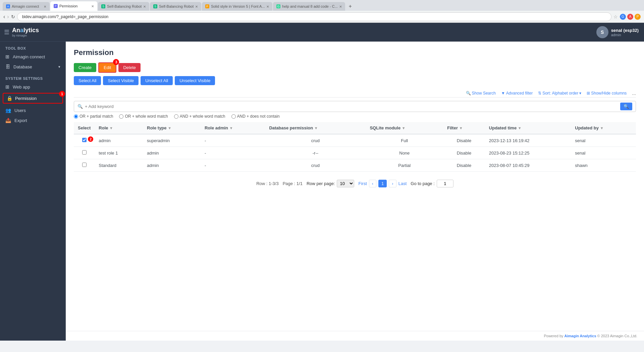 The width and height of the screenshot is (644, 352). Describe the element at coordinates (87, 80) in the screenshot. I see `select-all-button: Select All` at that location.